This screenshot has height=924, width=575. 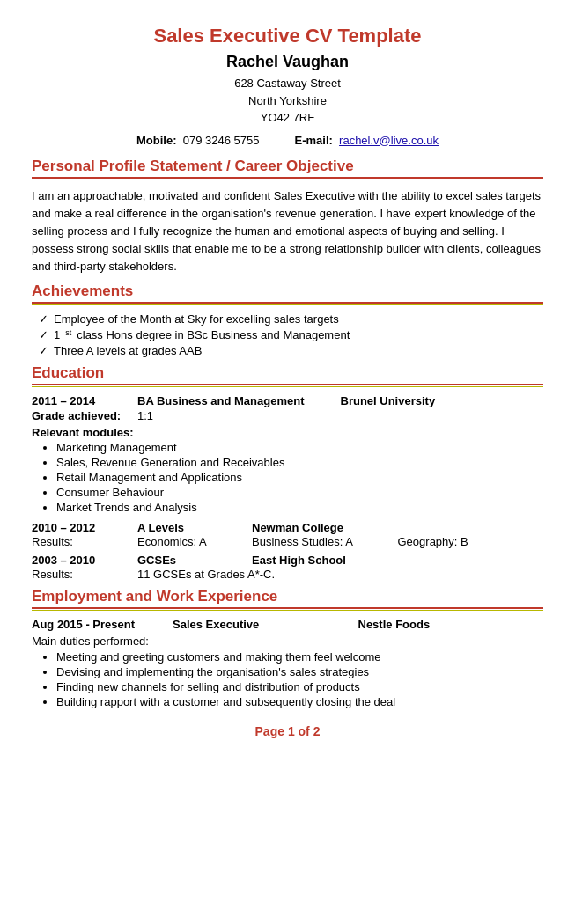 I want to click on email-link: rachel.v@live.co.uk, so click(x=389, y=141).